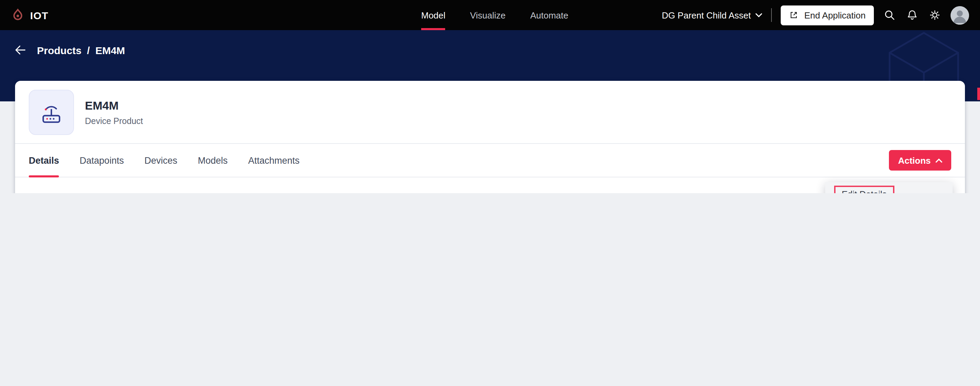  Describe the element at coordinates (490, 15) in the screenshot. I see `topbar: IOT Model Visualize Automate DG Parent C…` at that location.